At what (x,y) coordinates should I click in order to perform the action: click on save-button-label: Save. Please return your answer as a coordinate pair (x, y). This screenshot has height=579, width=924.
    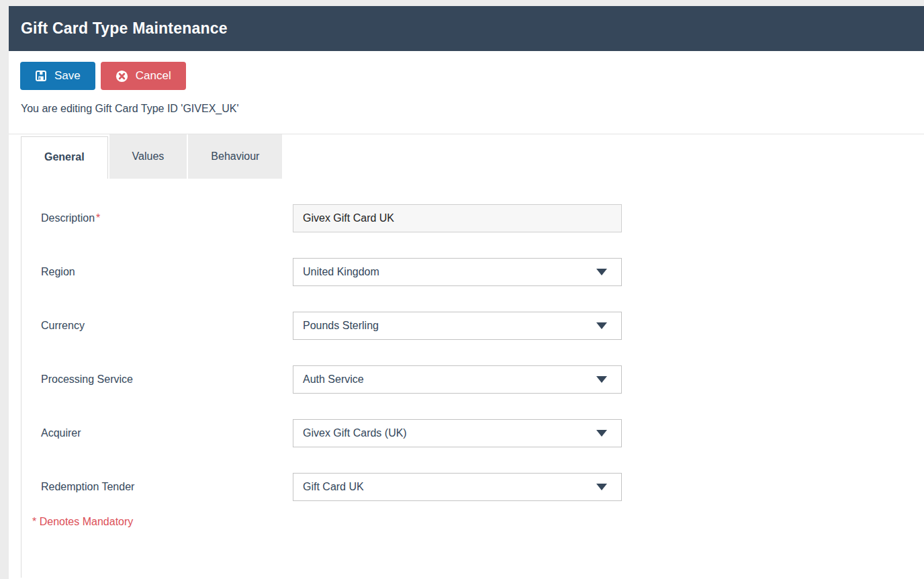
    Looking at the image, I should click on (67, 76).